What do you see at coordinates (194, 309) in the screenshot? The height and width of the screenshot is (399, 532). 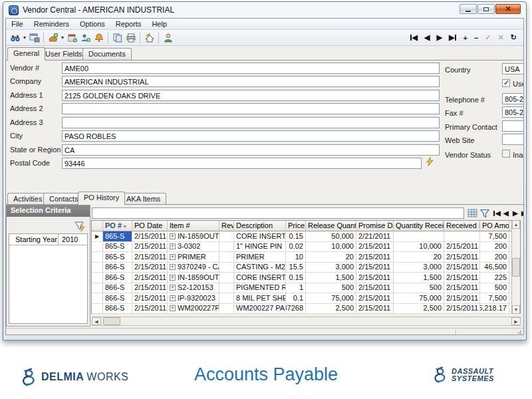 I see `grid-cell: +WM200227P` at bounding box center [194, 309].